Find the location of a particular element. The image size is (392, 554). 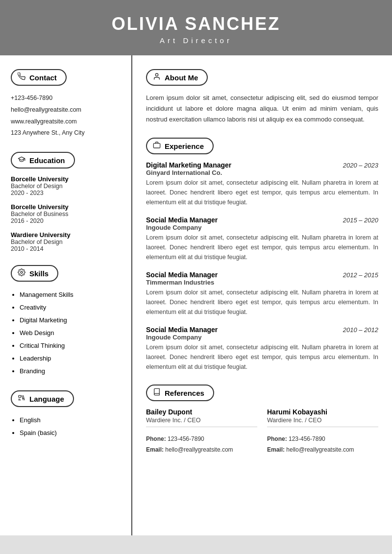

contact-label: Contact is located at coordinates (43, 77).